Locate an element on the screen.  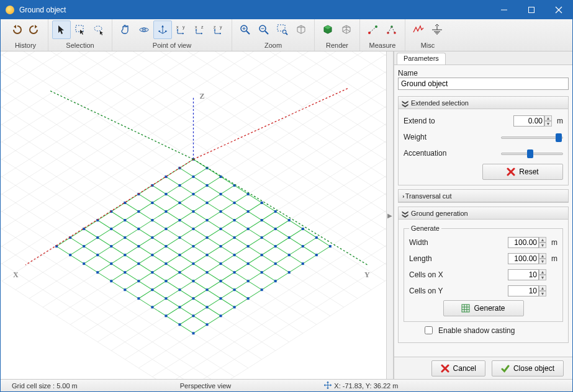
splitter-handle: ▶ is located at coordinates (390, 215).